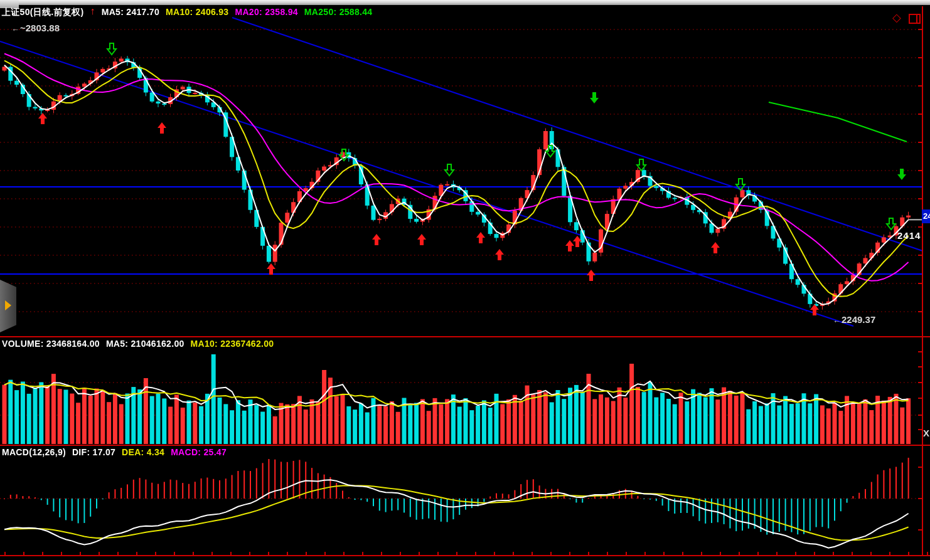  I want to click on volume-header: VOLUME: 23468164.00 MA5: 21046162.00 MA1…, so click(138, 344).